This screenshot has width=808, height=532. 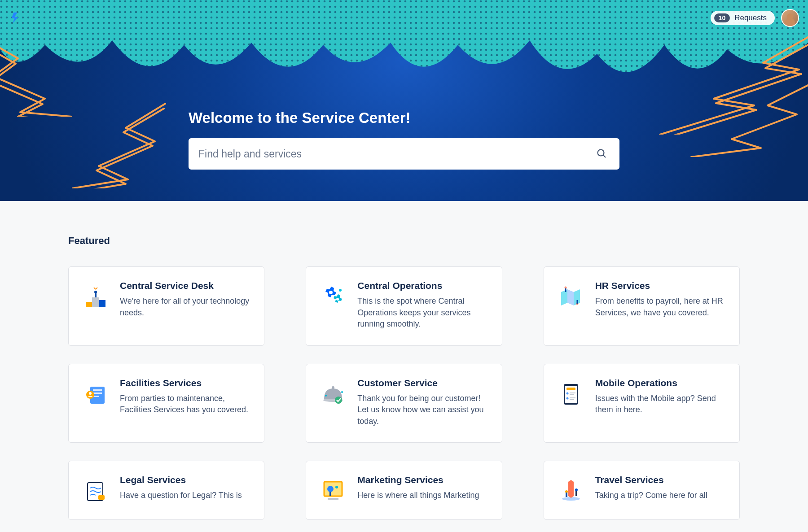 I want to click on card-title: Mobile Operations, so click(x=661, y=383).